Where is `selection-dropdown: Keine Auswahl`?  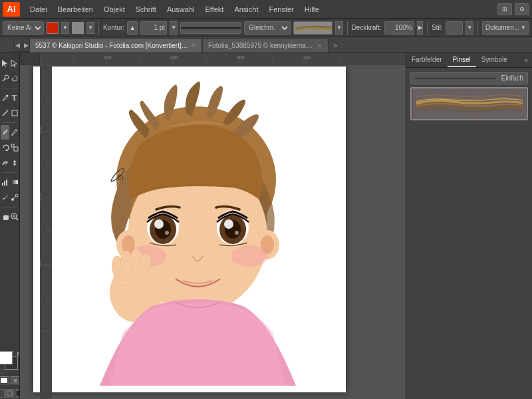
selection-dropdown: Keine Auswahl is located at coordinates (23, 28).